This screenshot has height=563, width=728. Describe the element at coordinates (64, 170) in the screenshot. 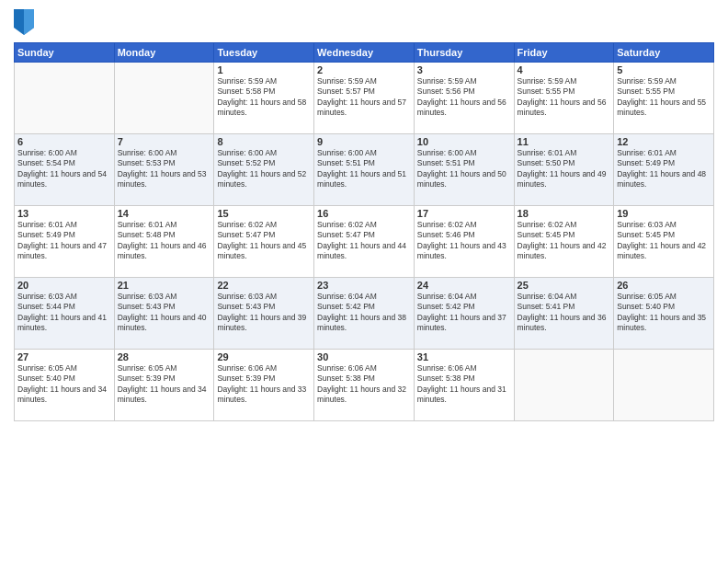

I see `calendar-cell: 6Sunrise: 6:00 AM Sunset: 5:54 PM Daylig…` at that location.